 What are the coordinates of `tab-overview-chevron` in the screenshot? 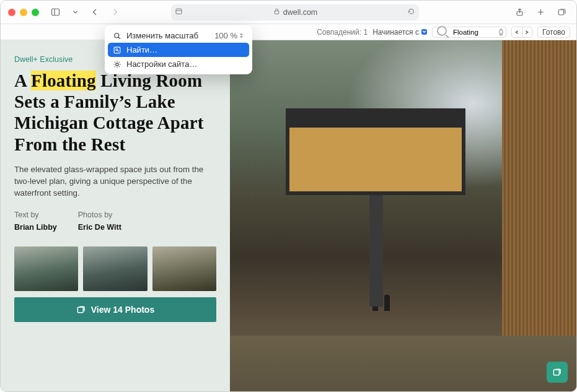 It's located at (75, 12).